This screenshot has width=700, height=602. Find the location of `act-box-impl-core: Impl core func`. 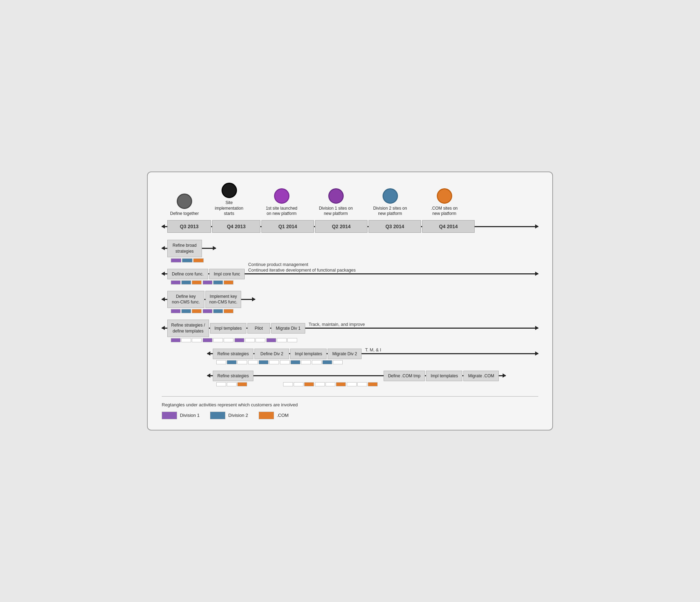

act-box-impl-core: Impl core func is located at coordinates (227, 274).